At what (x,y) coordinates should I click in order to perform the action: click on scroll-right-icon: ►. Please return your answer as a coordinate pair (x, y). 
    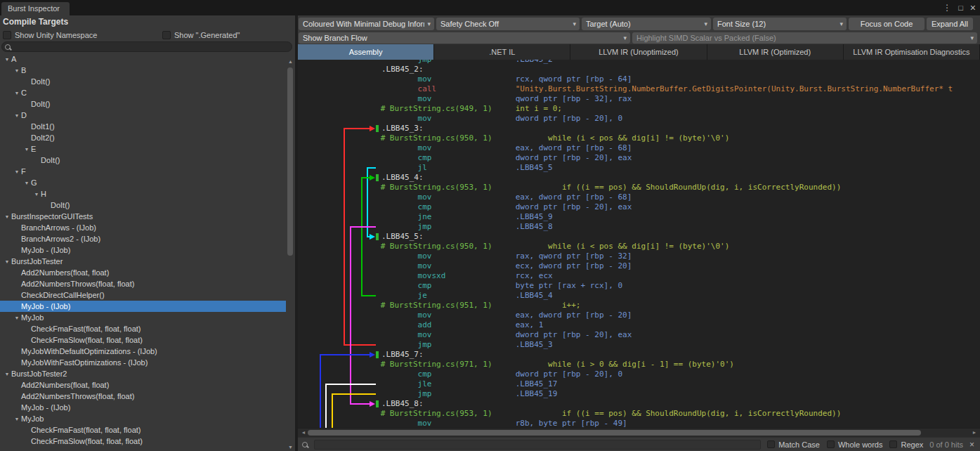
    Looking at the image, I should click on (974, 433).